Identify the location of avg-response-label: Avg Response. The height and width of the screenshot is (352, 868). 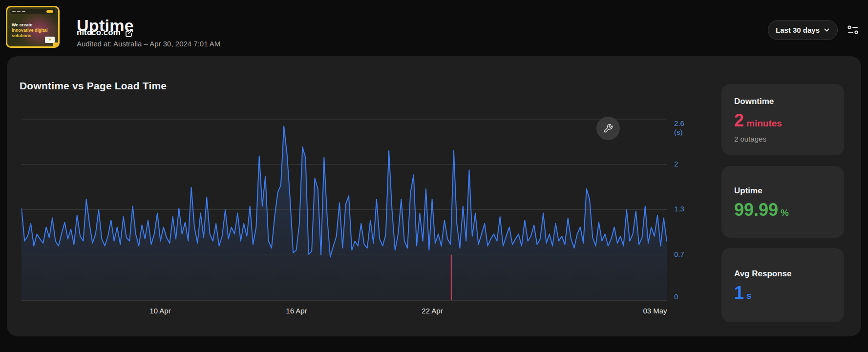
(783, 274).